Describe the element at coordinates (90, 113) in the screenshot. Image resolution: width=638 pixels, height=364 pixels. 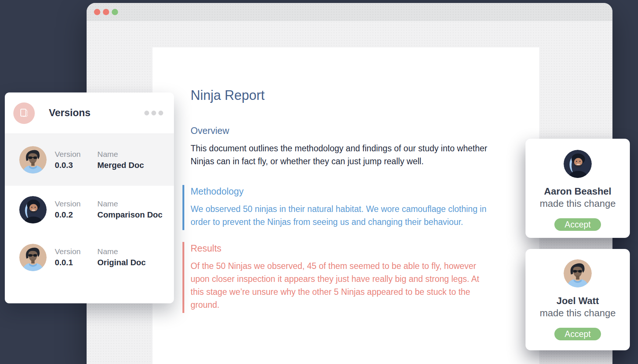
I see `versions-panel-header: Versions` at that location.